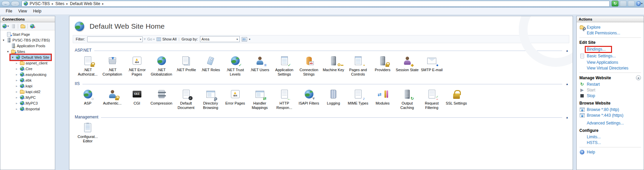 The width and height of the screenshot is (644, 170). I want to click on group-by-select: Area ▾, so click(220, 39).